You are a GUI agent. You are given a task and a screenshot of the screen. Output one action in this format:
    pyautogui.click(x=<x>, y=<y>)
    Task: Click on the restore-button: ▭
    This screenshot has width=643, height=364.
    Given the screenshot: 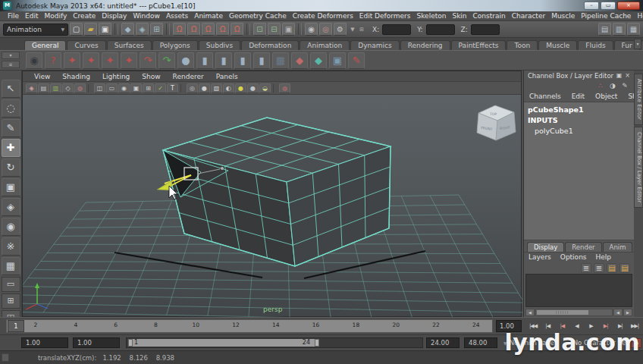 What is the action you would take?
    pyautogui.click(x=608, y=6)
    